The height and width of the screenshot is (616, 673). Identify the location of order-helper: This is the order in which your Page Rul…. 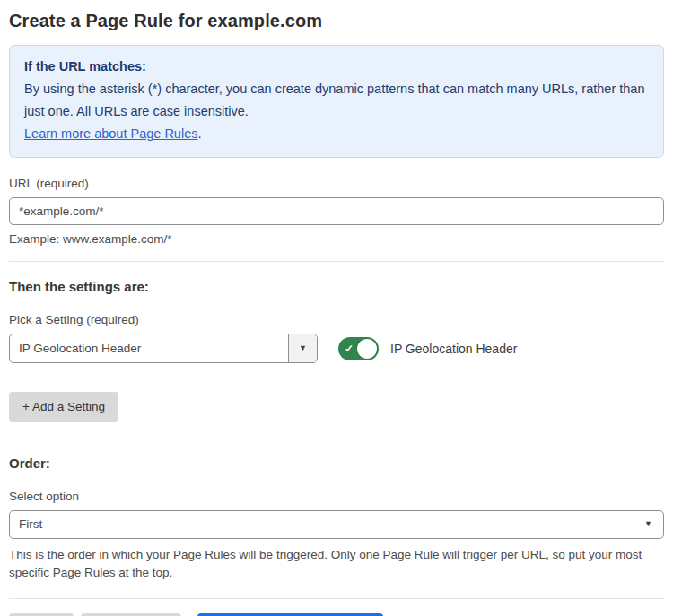
(332, 564).